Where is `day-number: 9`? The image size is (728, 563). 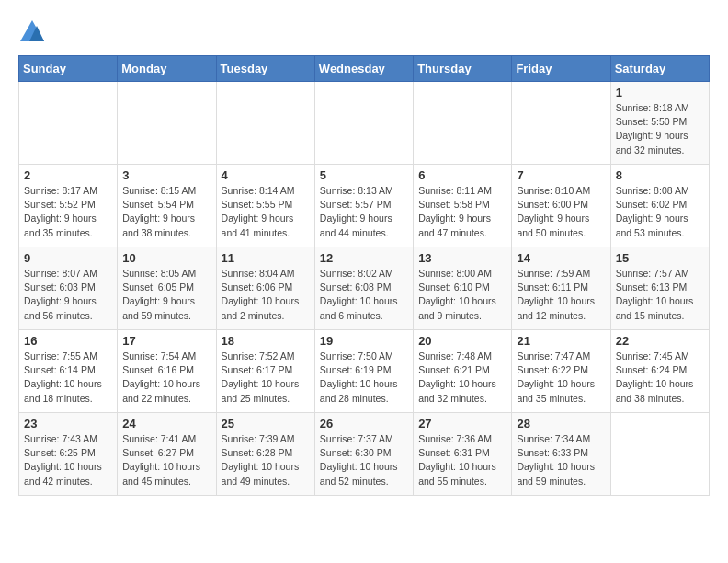
day-number: 9 is located at coordinates (68, 258).